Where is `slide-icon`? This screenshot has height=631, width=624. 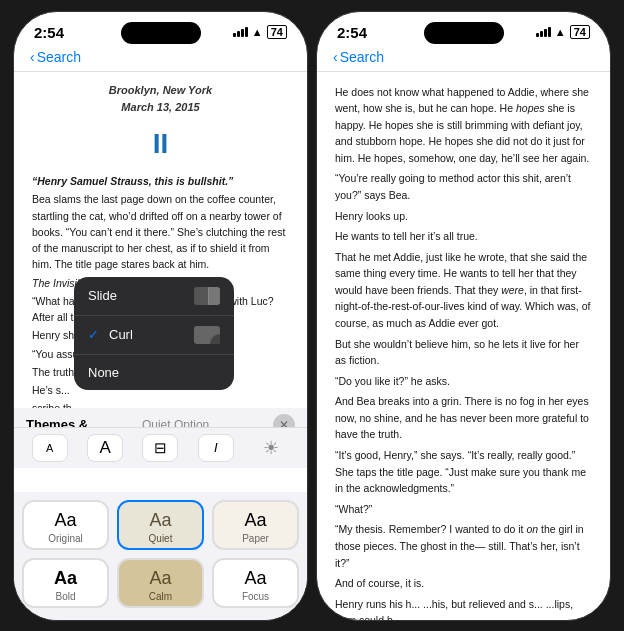
slide-icon is located at coordinates (207, 296).